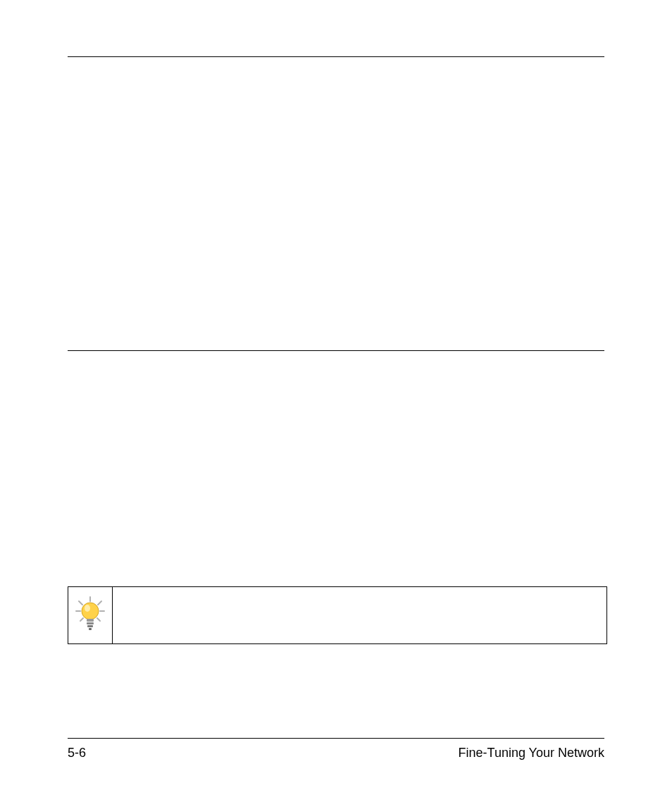 The height and width of the screenshot is (807, 672). What do you see at coordinates (90, 615) in the screenshot?
I see `tip-icon-cell` at bounding box center [90, 615].